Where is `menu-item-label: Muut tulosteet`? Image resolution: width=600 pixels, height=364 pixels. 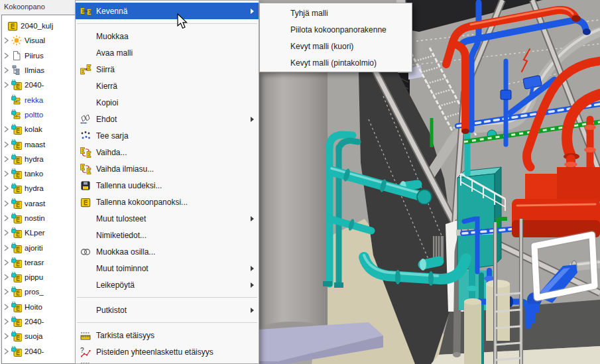 menu-item-label: Muut tulosteet is located at coordinates (121, 219).